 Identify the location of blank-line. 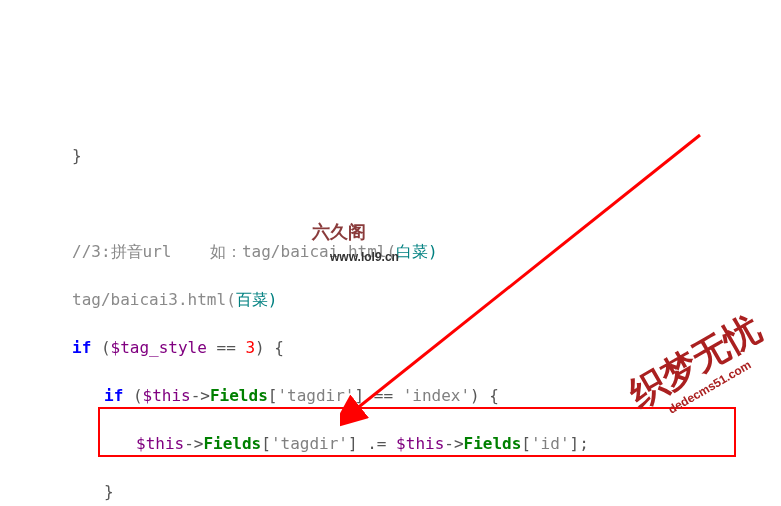
(390, 204).